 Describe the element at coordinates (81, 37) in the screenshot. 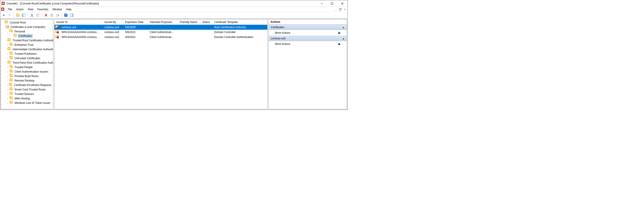

I see `cell-issued-to: WIN-0AAAAAAA00A.contoso.com` at that location.